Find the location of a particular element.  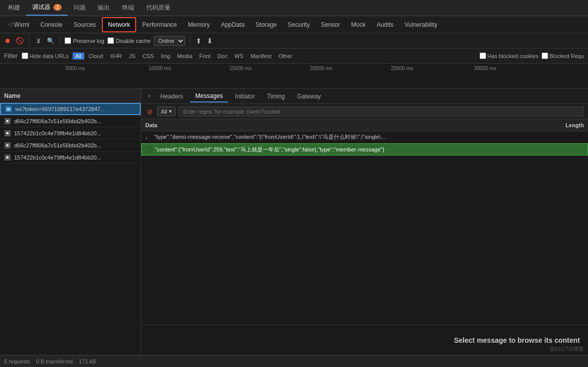

message-row-2: ↑ "content":{"fromUserId":259,"text":"马上… is located at coordinates (365, 149).